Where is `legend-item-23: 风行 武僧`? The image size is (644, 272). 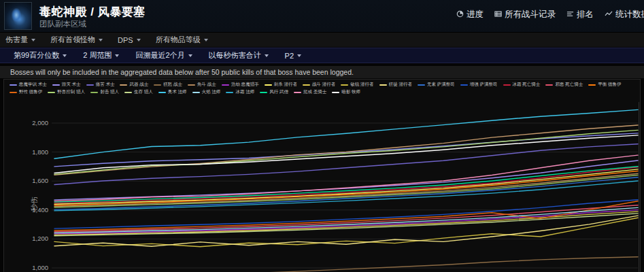
legend-item-23: 风行 武僧 is located at coordinates (274, 92).